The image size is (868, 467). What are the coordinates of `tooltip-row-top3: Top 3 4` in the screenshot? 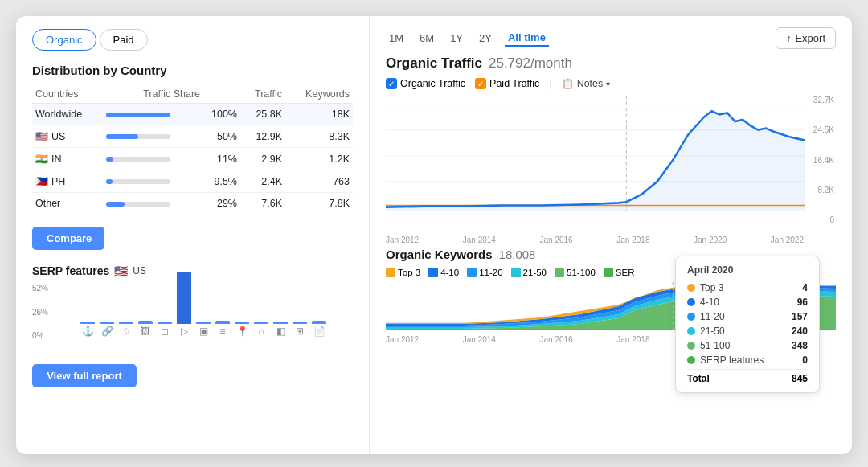 It's located at (747, 288).